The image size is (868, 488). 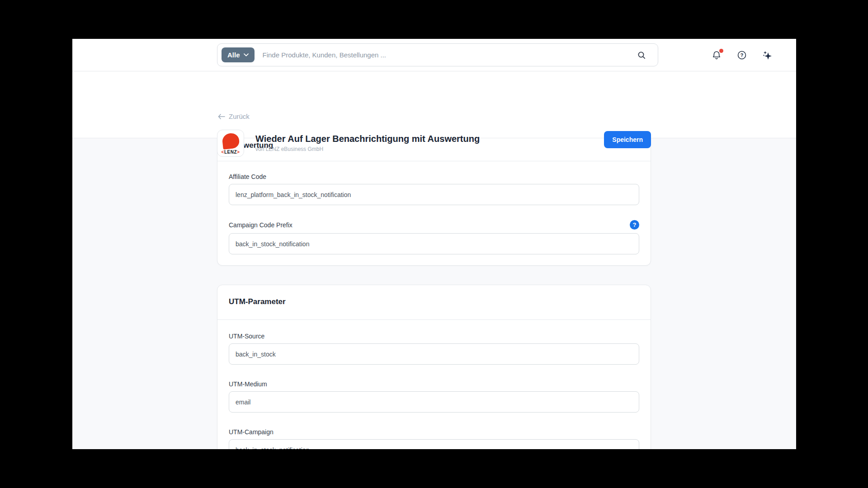 I want to click on field-utm-medium: UTM-Medium, so click(x=434, y=397).